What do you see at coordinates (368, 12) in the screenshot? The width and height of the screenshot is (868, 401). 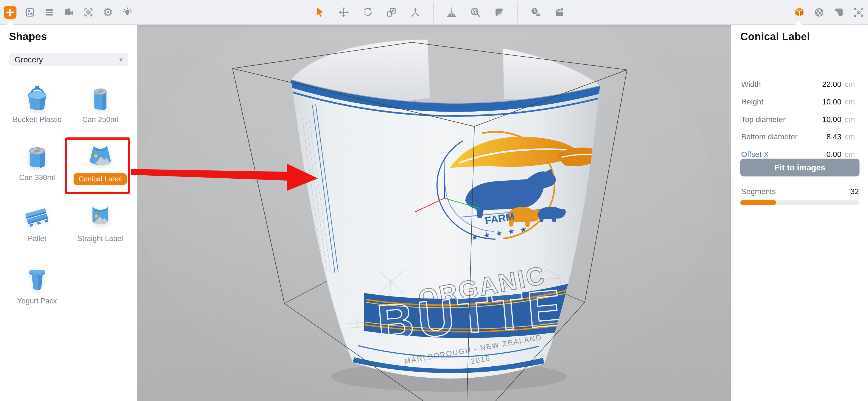 I see `rotate-tool-button` at bounding box center [368, 12].